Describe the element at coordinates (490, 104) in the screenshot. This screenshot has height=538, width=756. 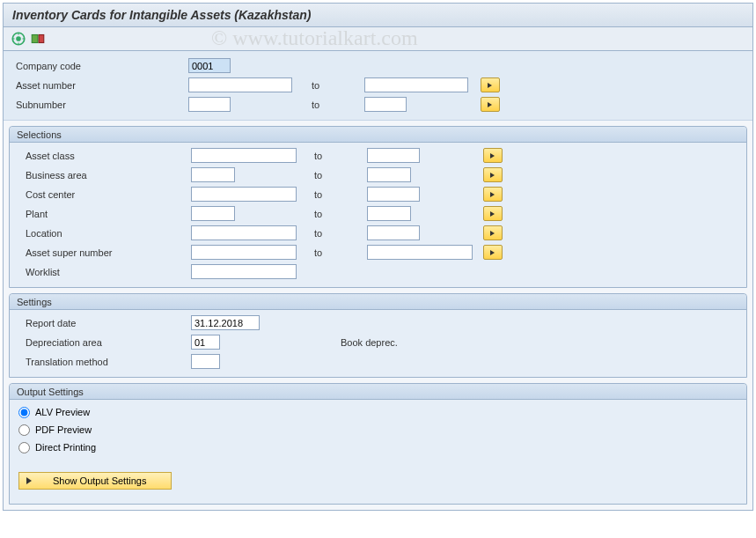
I see `subnumber-multi-button` at that location.